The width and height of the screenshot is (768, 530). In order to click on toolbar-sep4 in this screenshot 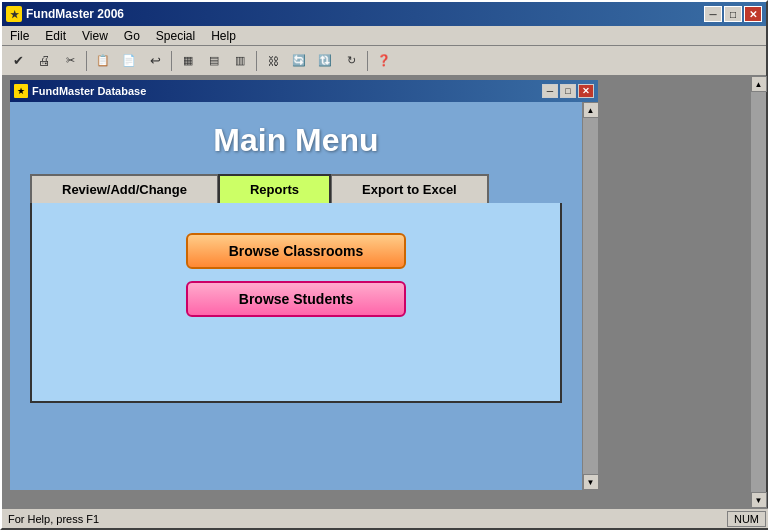, I will do `click(368, 61)`.